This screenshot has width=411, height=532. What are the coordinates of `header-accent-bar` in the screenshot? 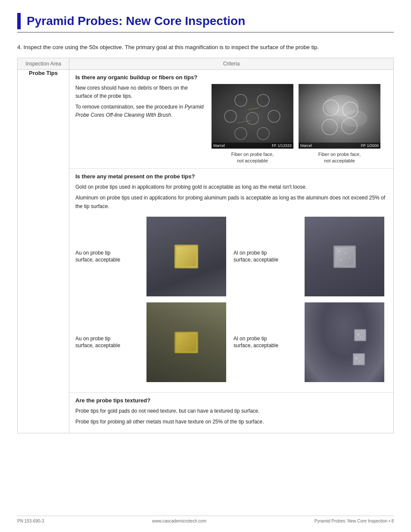 It's located at (19, 21).